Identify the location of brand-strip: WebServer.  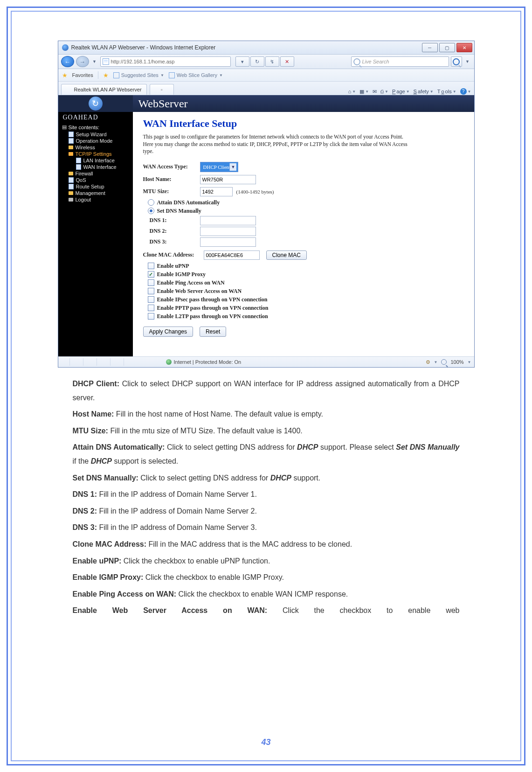
(304, 104).